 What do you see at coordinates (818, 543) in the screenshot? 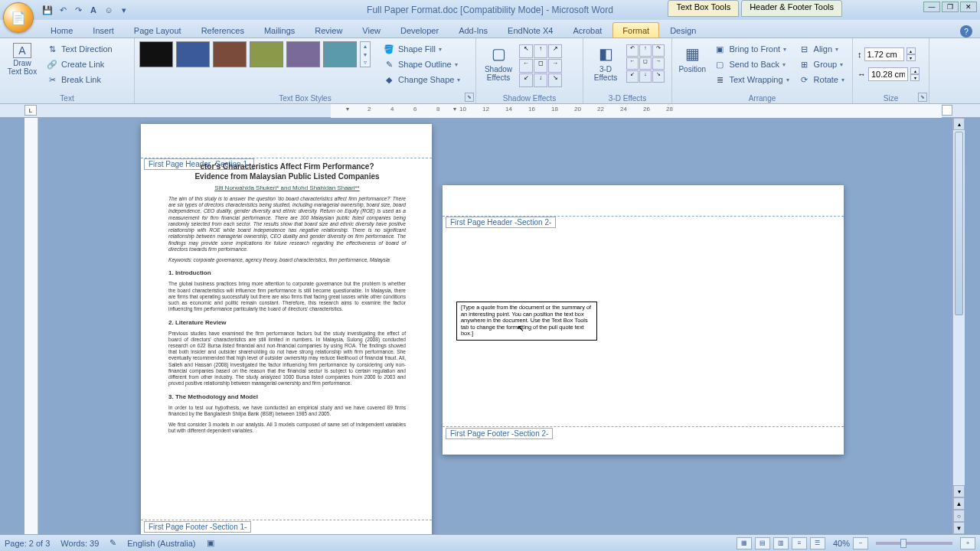
I see `view-draft: ☰` at bounding box center [818, 543].